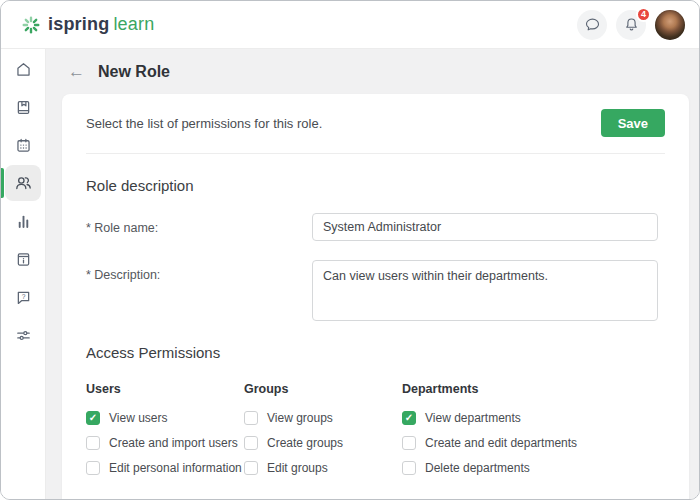  I want to click on sidebar-item-users, so click(23, 183).